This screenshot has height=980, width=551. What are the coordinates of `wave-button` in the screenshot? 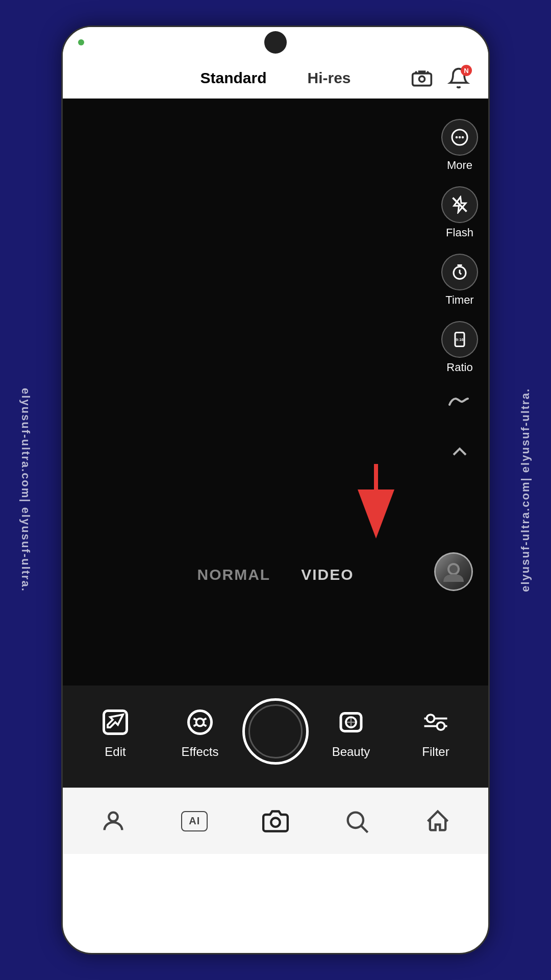 It's located at (460, 405).